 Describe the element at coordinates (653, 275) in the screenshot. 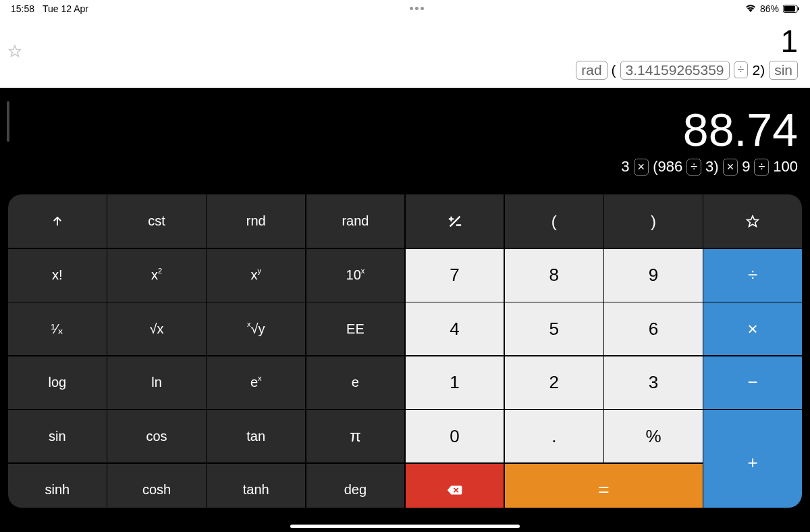

I see `digit-9-button: 9` at that location.